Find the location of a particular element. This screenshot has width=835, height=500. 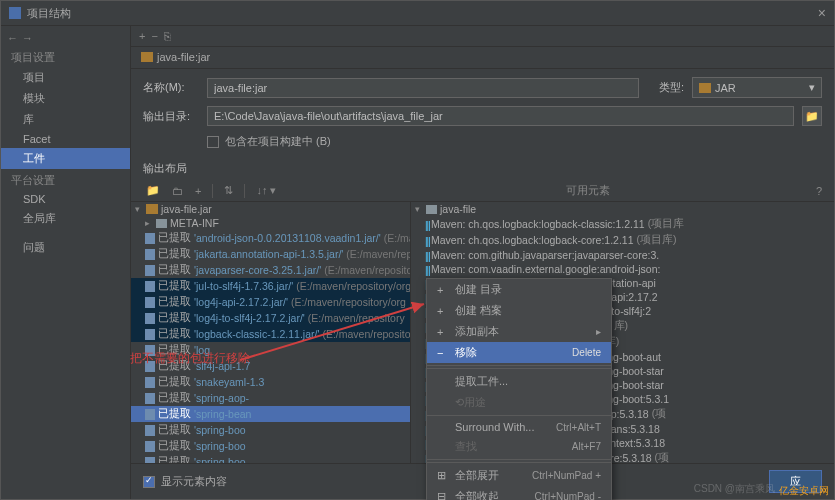

tree-item: 已提取 'spring-aop- is located at coordinates (270, 398).